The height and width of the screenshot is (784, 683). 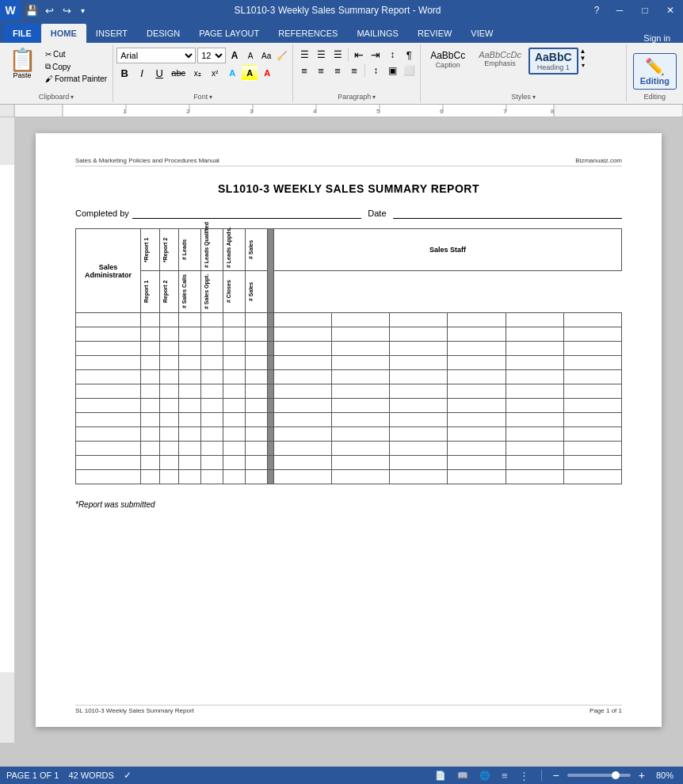 What do you see at coordinates (124, 73) in the screenshot?
I see `bold-button: B` at bounding box center [124, 73].